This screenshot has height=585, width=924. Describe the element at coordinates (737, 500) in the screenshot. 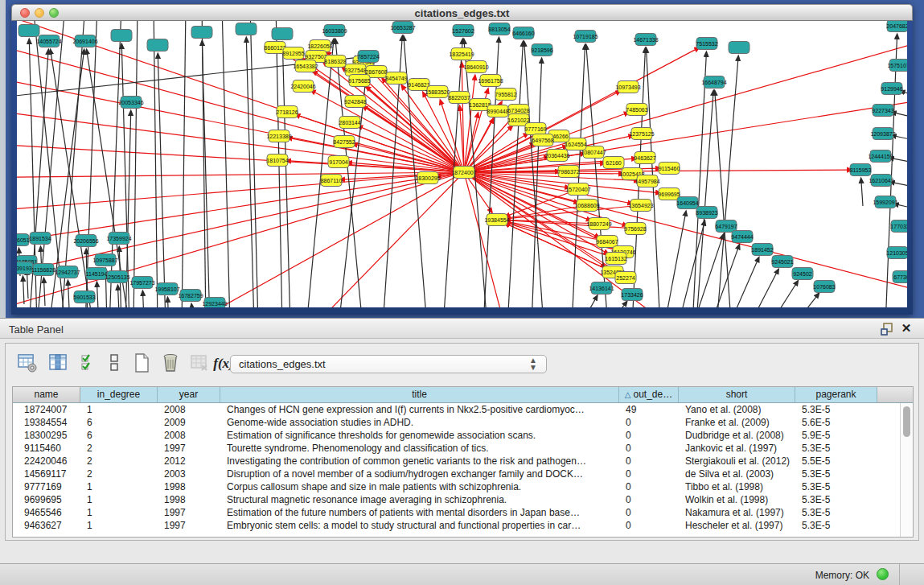

I see `cell-short: Wolkin et al. (1998)` at that location.